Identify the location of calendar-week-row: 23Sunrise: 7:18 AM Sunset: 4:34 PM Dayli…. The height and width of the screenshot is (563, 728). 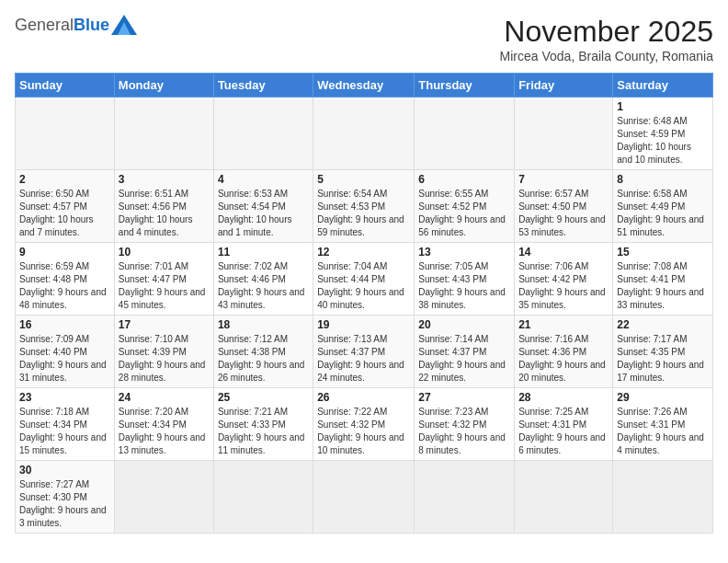
(364, 425).